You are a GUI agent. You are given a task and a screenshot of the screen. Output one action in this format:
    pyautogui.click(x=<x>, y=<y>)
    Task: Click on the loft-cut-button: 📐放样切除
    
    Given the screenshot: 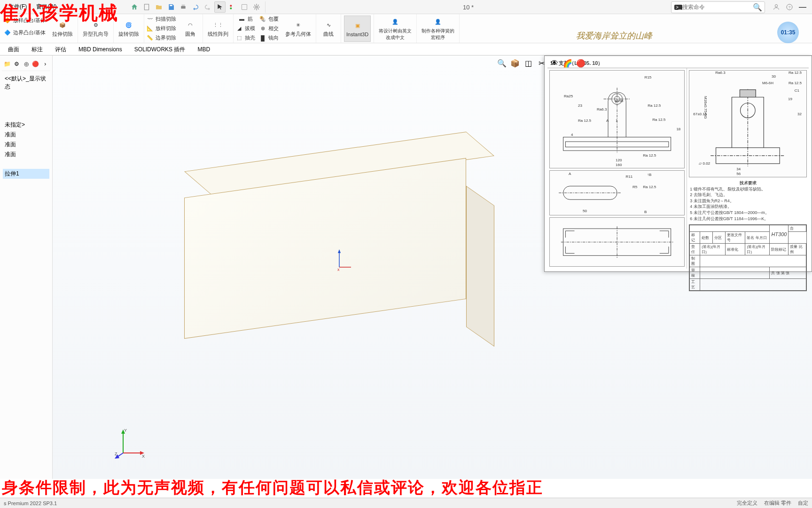 What is the action you would take?
    pyautogui.click(x=161, y=28)
    